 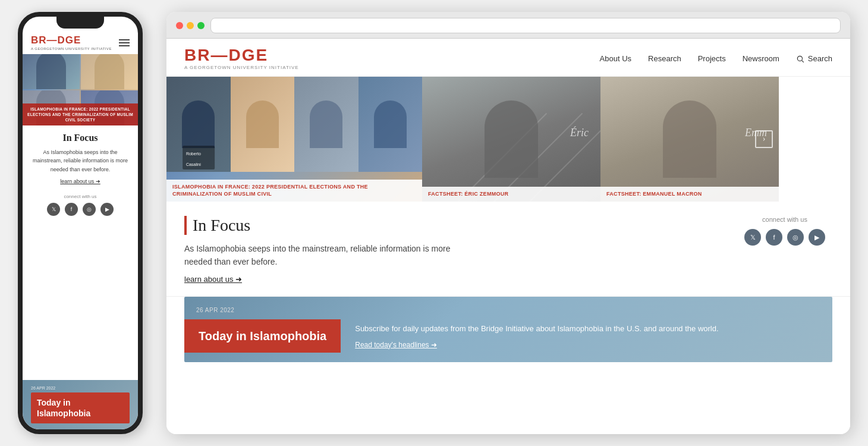 What do you see at coordinates (241, 58) in the screenshot?
I see `site-logo-area: BR—DGE A GEORGETOWN UNIVERSITY INITIATIV…` at bounding box center [241, 58].